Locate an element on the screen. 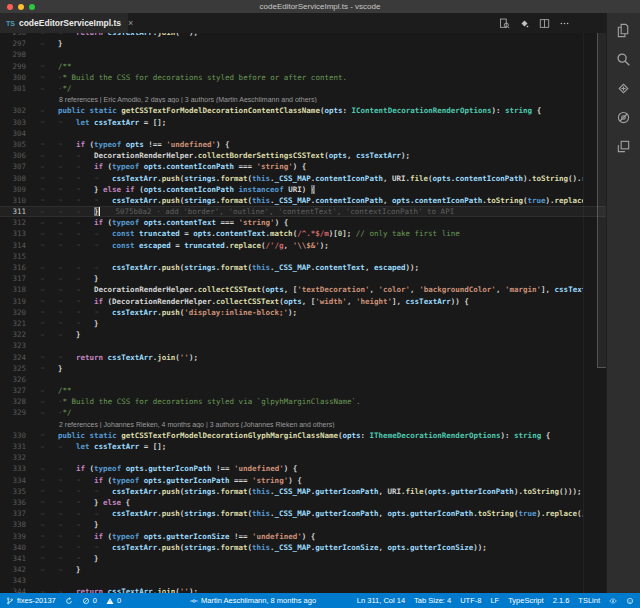 The width and height of the screenshot is (640, 608). code-line: 314→→→→const escaped = truncated.replace… is located at coordinates (303, 246).